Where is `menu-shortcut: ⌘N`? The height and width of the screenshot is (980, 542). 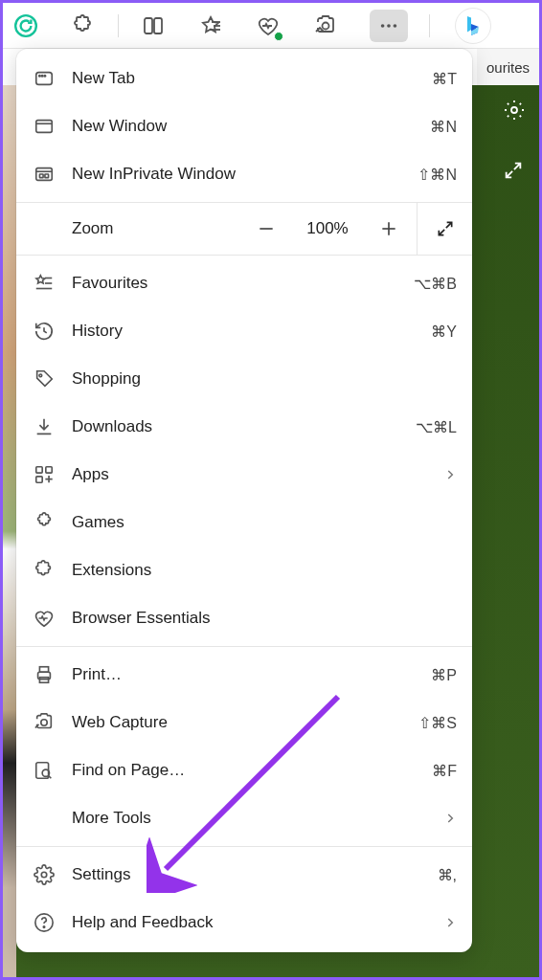
menu-shortcut: ⌘N is located at coordinates (443, 126).